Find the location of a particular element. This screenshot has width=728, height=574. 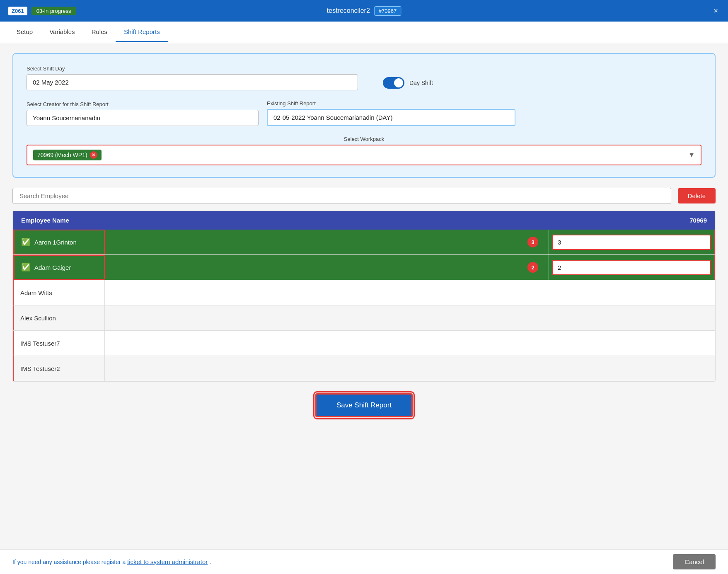

employee-name: Adam Witts is located at coordinates (36, 293).